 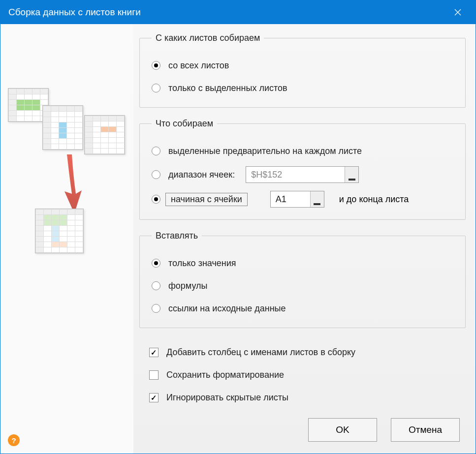 What do you see at coordinates (374, 200) in the screenshot?
I see `startcell-suffix: и до конца листа` at bounding box center [374, 200].